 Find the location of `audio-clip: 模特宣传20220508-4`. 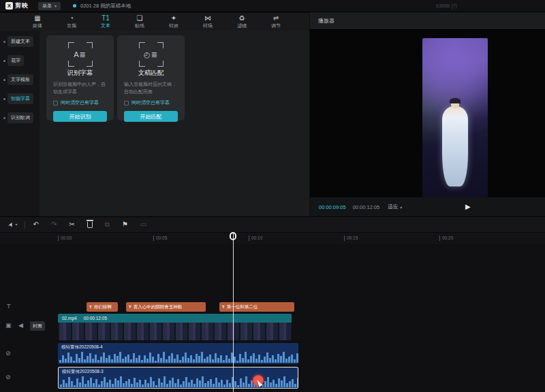

audio-clip: 模特宣传20220508-4 is located at coordinates (178, 354).